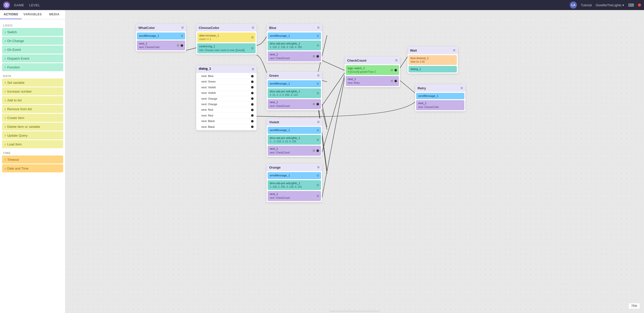  I want to click on node-wait-title: Wait, so click(414, 50).